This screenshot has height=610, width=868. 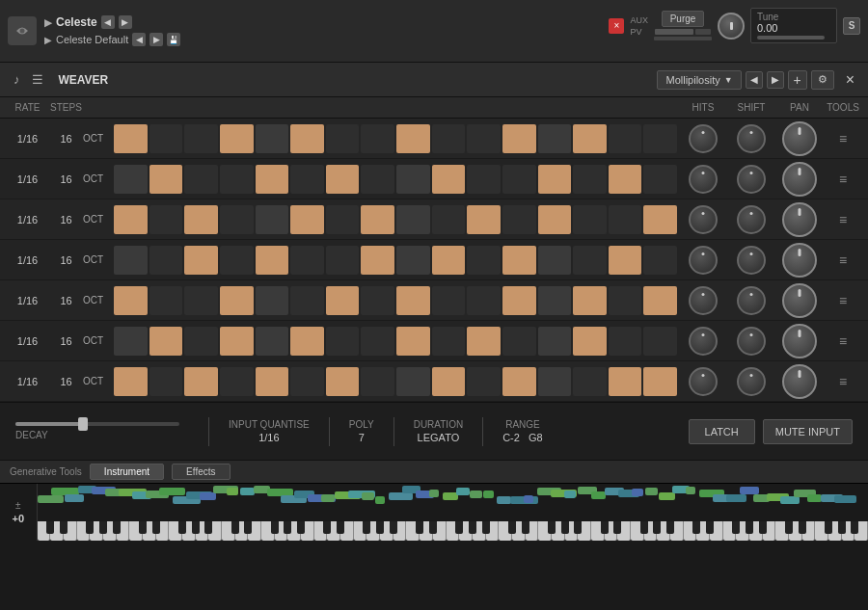 What do you see at coordinates (66, 220) in the screenshot?
I see `steps-val-2: 16` at bounding box center [66, 220].